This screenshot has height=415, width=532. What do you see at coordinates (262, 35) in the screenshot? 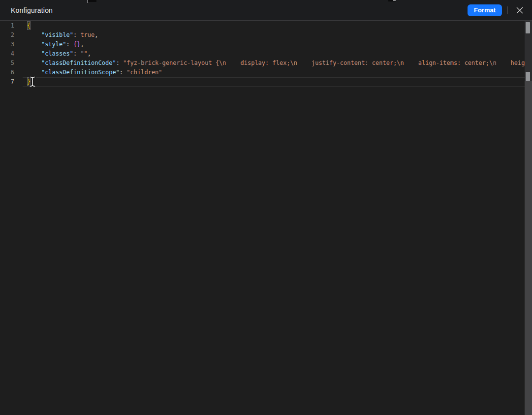
I see `code-line-2: 2 "visible": true,` at bounding box center [262, 35].